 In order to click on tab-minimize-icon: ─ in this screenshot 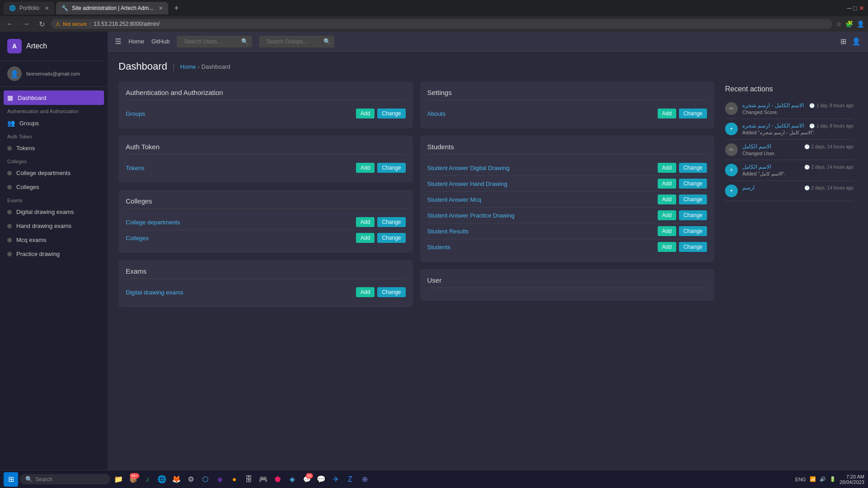, I will do `click(849, 8)`.